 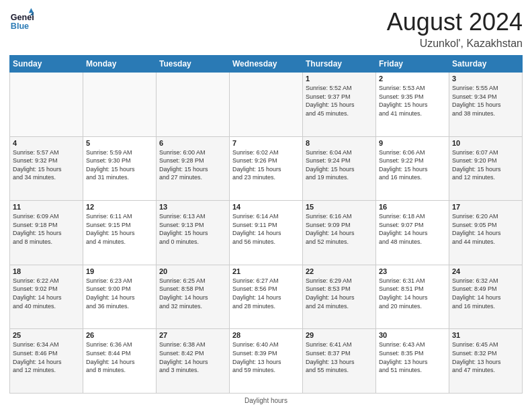 I want to click on calendar-cell: 25Sunrise: 6:34 AMSunset: 8:46 PMDayligh…, so click(x=47, y=361).